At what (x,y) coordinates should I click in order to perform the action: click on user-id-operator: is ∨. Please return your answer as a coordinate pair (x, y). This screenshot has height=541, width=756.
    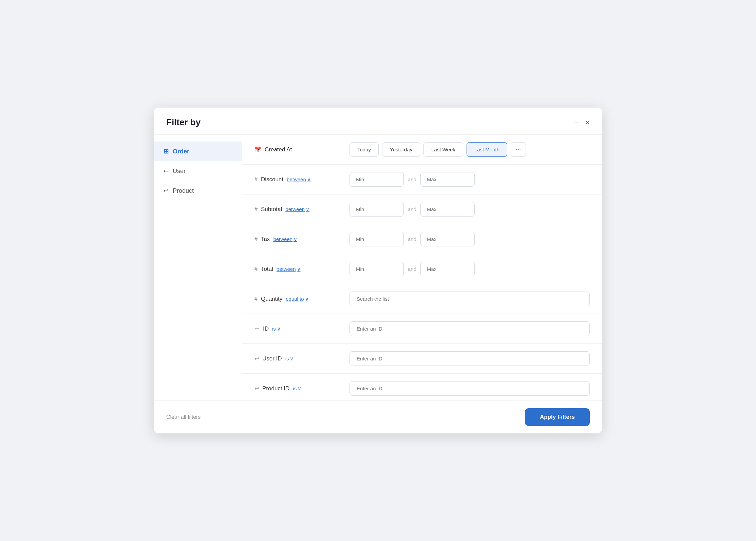
    Looking at the image, I should click on (290, 359).